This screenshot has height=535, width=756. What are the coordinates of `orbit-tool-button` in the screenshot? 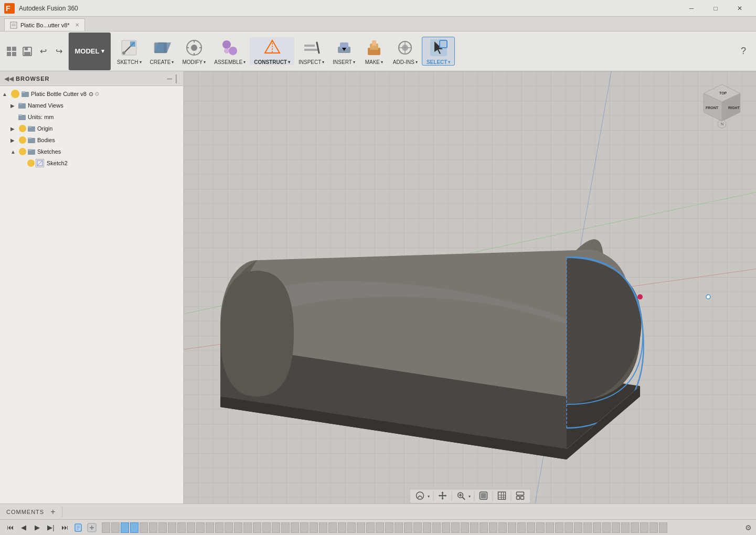 It's located at (420, 496).